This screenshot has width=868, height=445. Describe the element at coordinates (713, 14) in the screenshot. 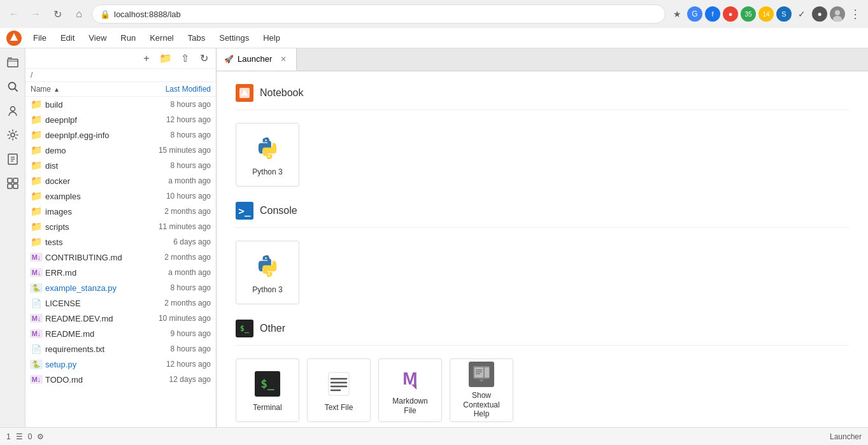

I see `ext2-icon: f` at that location.